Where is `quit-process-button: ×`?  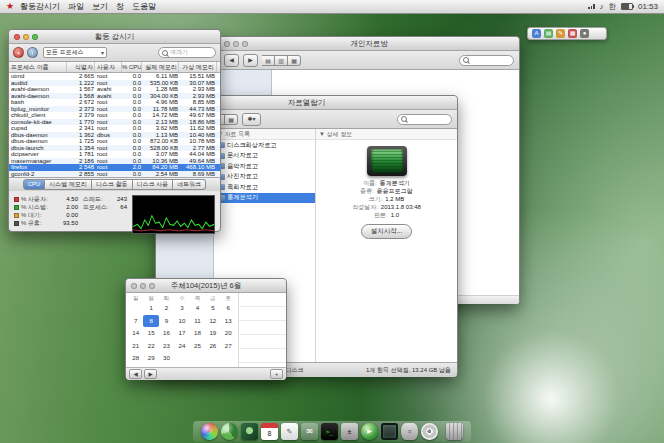
quit-process-button: × is located at coordinates (18, 52).